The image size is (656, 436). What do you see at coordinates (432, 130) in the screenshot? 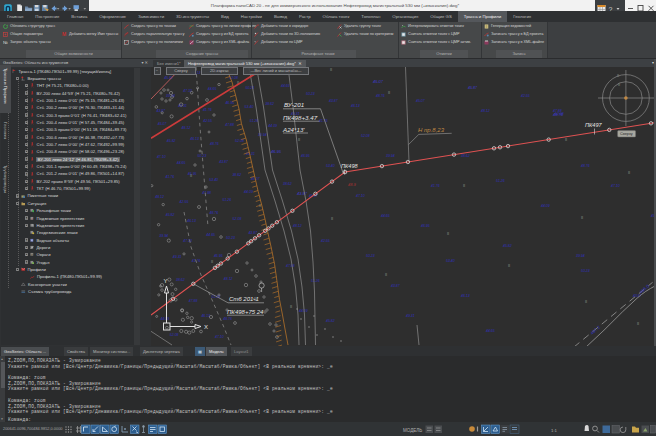
I see `svg-text: Н пр.8,23` at bounding box center [432, 130].